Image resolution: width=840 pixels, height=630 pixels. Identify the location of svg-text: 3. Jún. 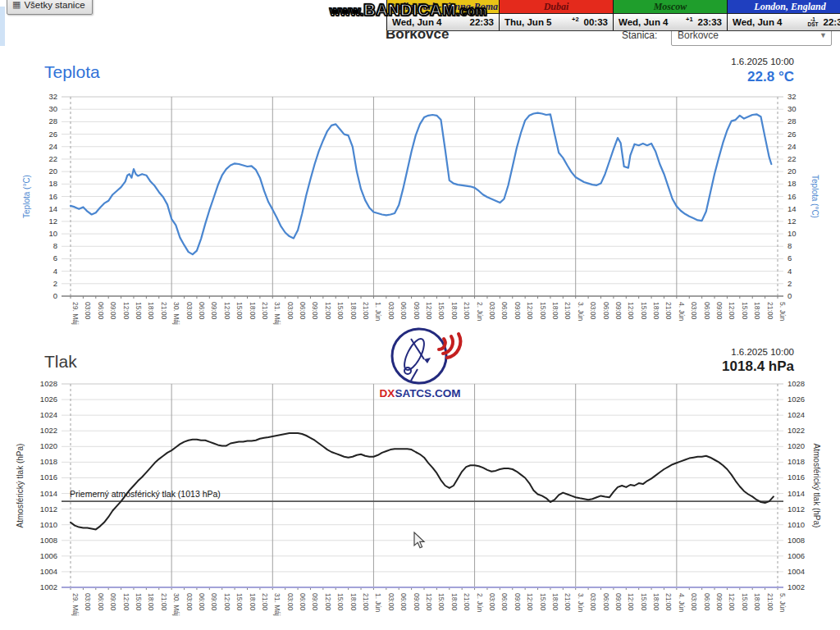
(581, 602).